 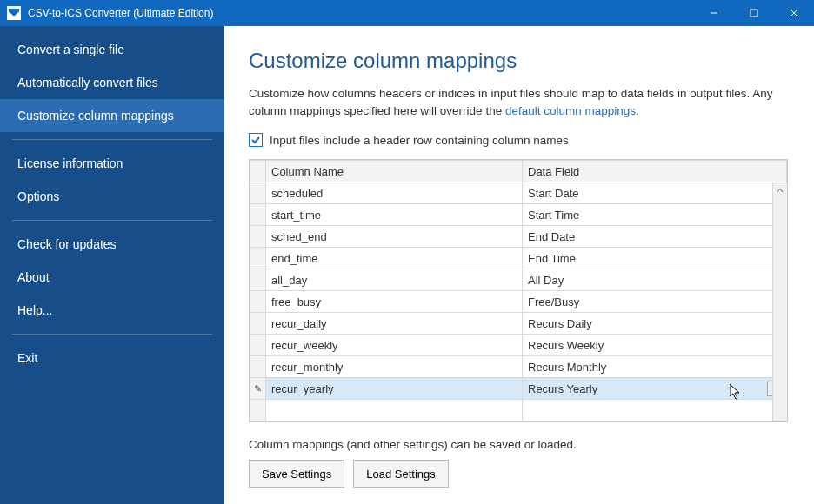 What do you see at coordinates (112, 50) in the screenshot?
I see `sidebar-item-convert-single: Convert a single file` at bounding box center [112, 50].